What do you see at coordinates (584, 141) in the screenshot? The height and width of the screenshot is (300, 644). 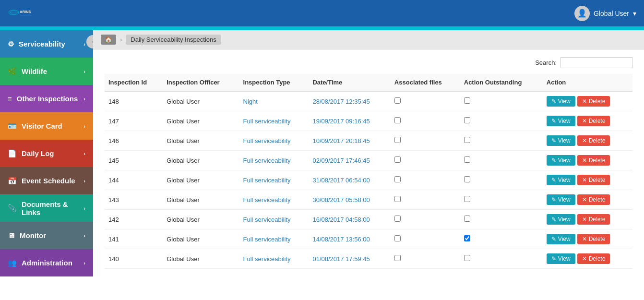 I see `x-icon: ✕` at bounding box center [584, 141].